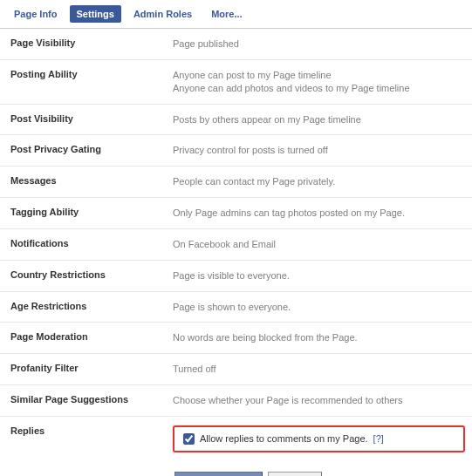 The image size is (472, 476). Describe the element at coordinates (92, 370) in the screenshot. I see `row-label: Profanity Filter` at that location.